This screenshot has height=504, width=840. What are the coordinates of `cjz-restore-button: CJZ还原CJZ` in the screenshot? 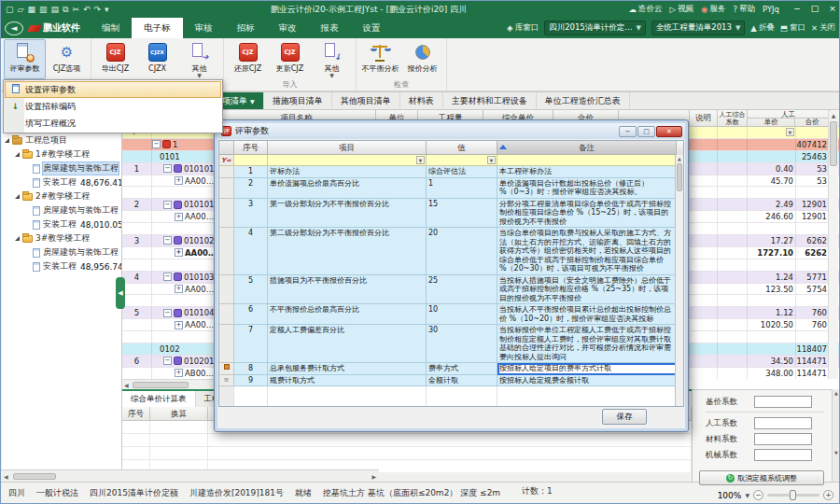 It's located at (248, 60).